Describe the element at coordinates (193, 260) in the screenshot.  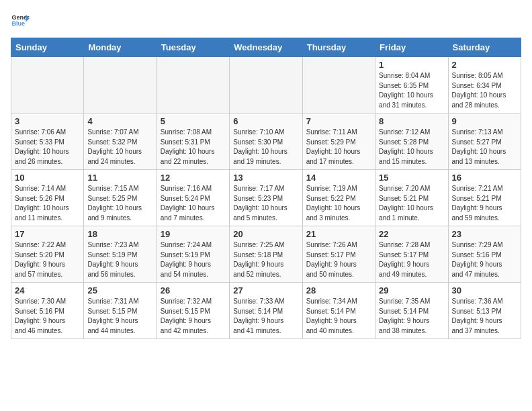
I see `day-info: Sunrise: 7:24 AM Sunset: 5:19 PM Dayligh…` at that location.